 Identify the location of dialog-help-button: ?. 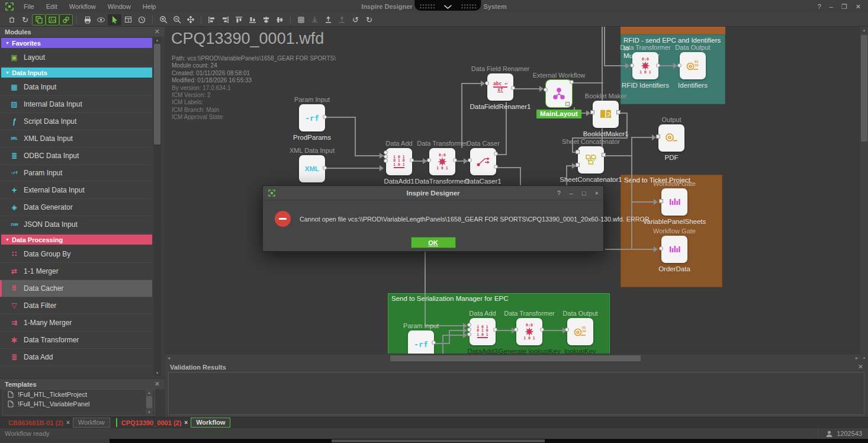
(559, 193).